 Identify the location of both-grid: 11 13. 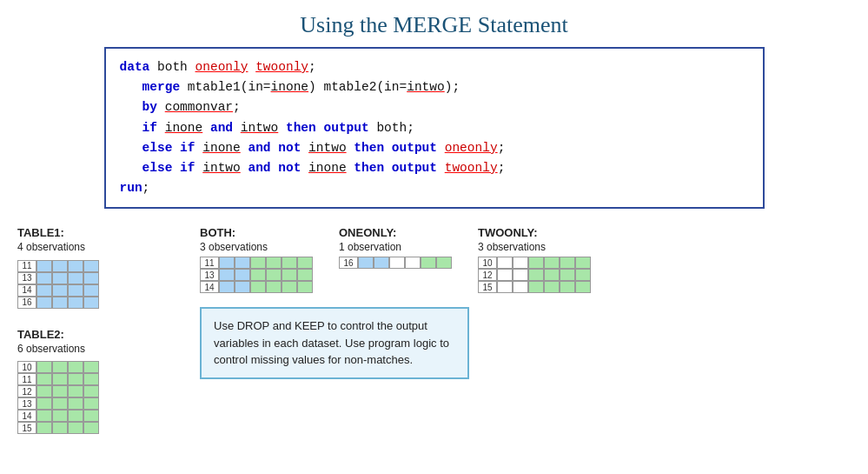
(256, 275).